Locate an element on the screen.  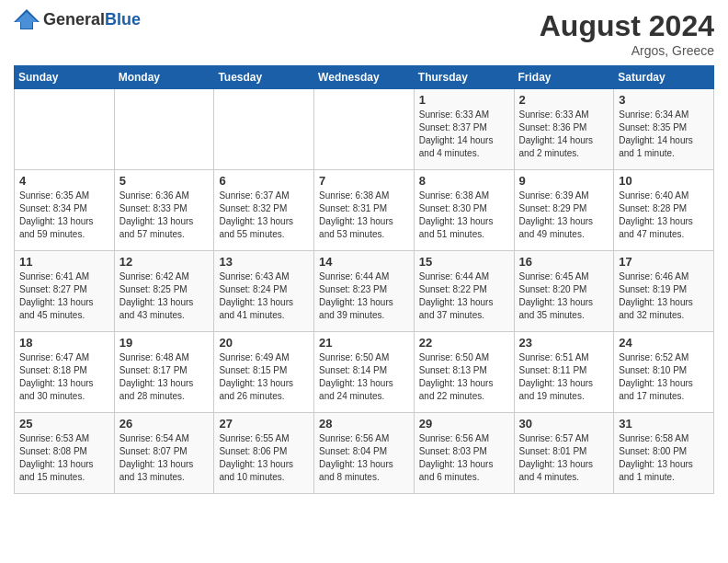
calendar-cell: 18Sunrise: 6:47 AMSunset: 8:18 PMDayligh… is located at coordinates (64, 373).